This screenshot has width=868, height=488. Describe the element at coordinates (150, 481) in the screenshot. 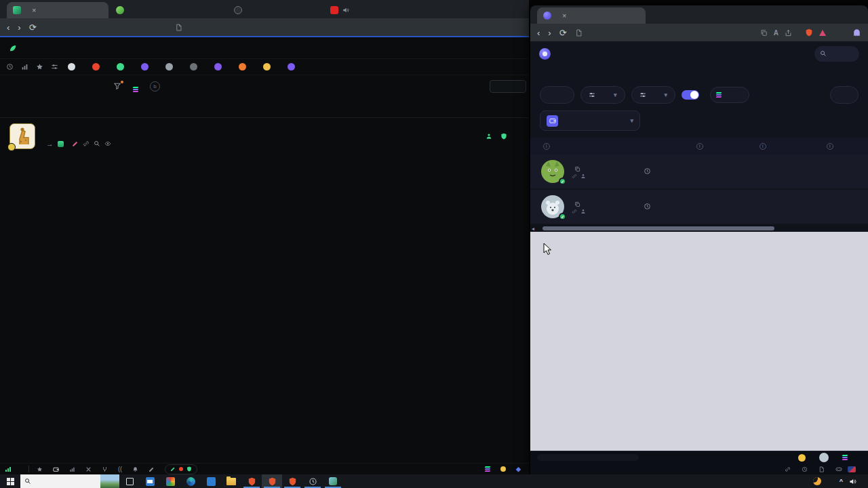

I see `mail-app-icon` at that location.